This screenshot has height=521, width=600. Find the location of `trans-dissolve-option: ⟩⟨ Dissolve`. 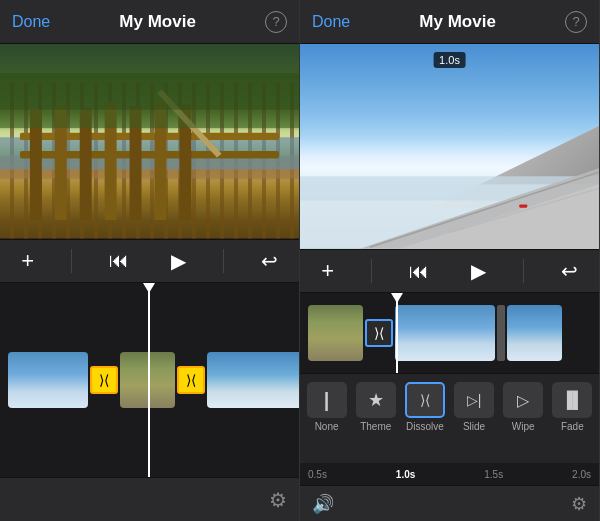

trans-dissolve-option: ⟩⟨ Dissolve is located at coordinates (425, 407).